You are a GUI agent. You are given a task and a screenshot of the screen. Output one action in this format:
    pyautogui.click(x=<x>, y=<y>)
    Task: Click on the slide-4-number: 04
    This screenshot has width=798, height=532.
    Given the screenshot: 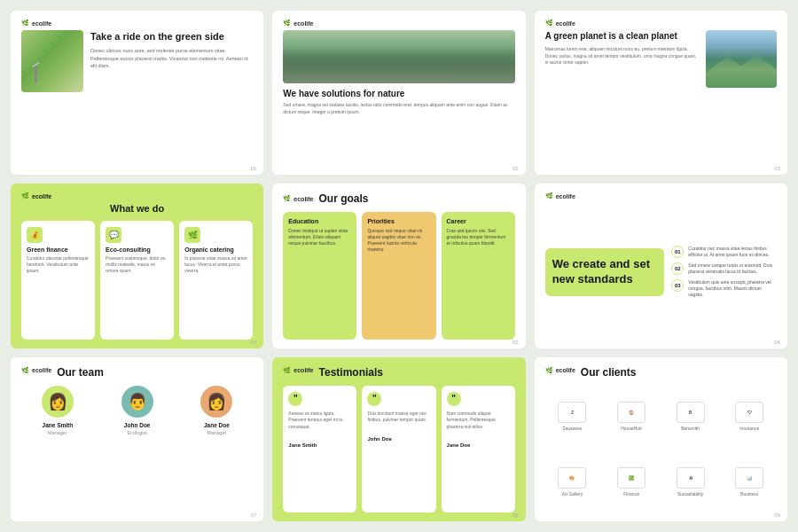 What is the action you would take?
    pyautogui.click(x=254, y=342)
    